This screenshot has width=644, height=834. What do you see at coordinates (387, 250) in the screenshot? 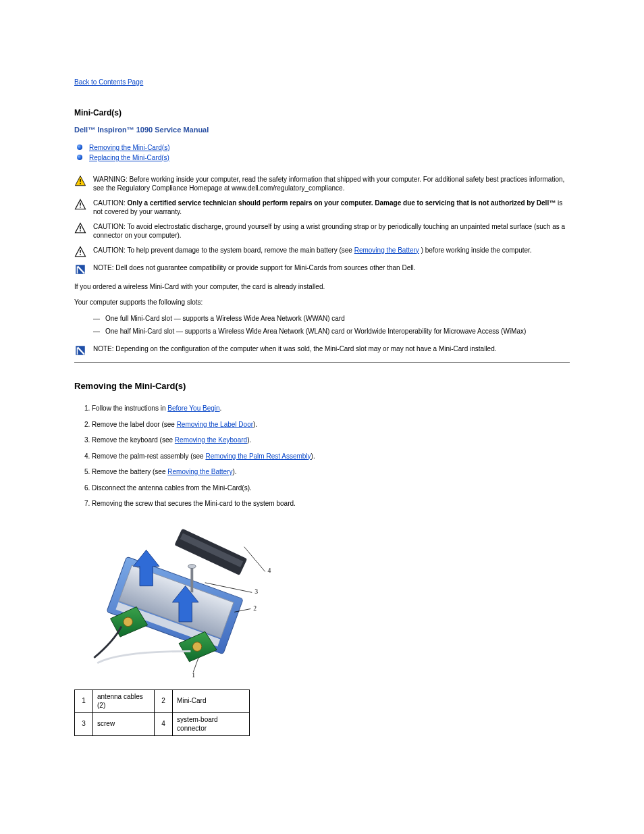
I see `removing-battery-link: Removing the Battery` at bounding box center [387, 250].